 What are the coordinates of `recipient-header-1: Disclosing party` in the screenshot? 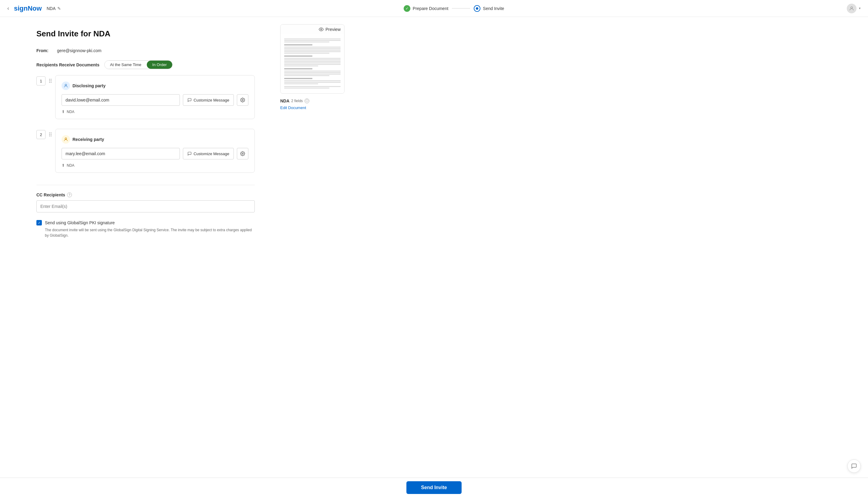 It's located at (155, 86).